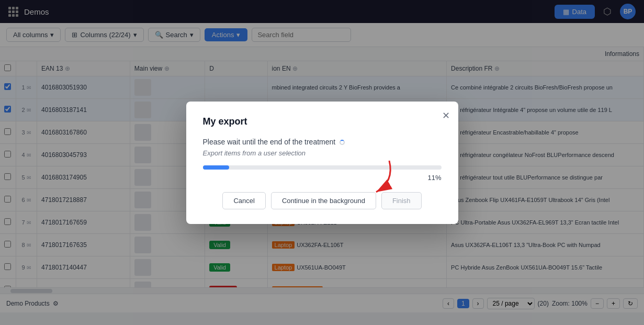  Describe the element at coordinates (322, 178) in the screenshot. I see `progress-label: 11%` at that location.